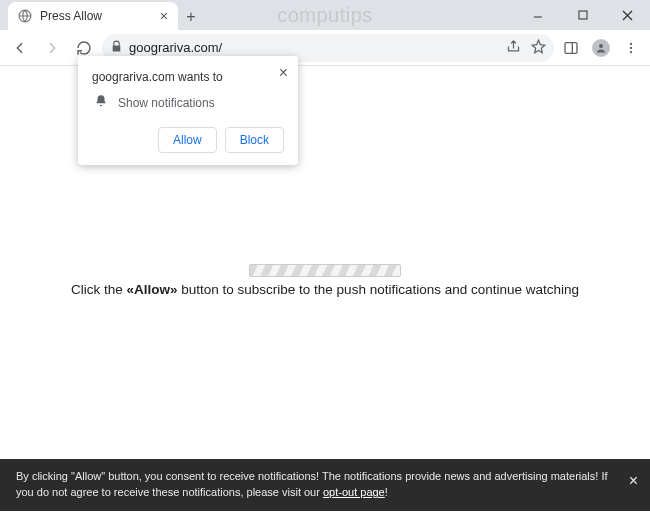 This screenshot has height=521, width=650. I want to click on share-icon, so click(514, 48).